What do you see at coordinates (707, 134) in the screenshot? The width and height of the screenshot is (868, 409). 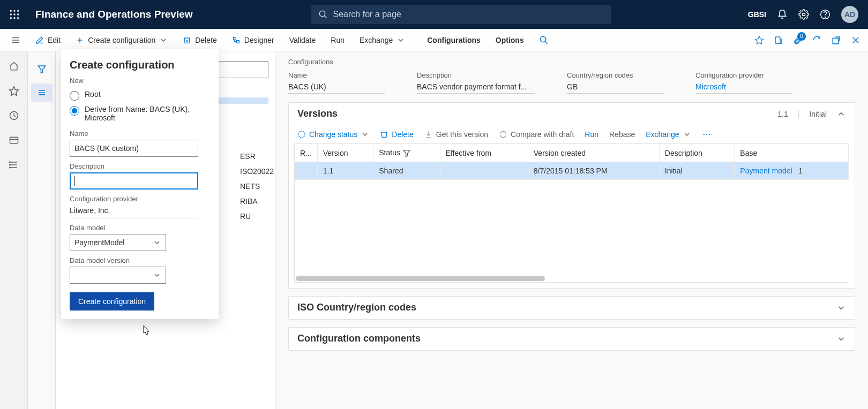 I see `more-actions-button` at bounding box center [707, 134].